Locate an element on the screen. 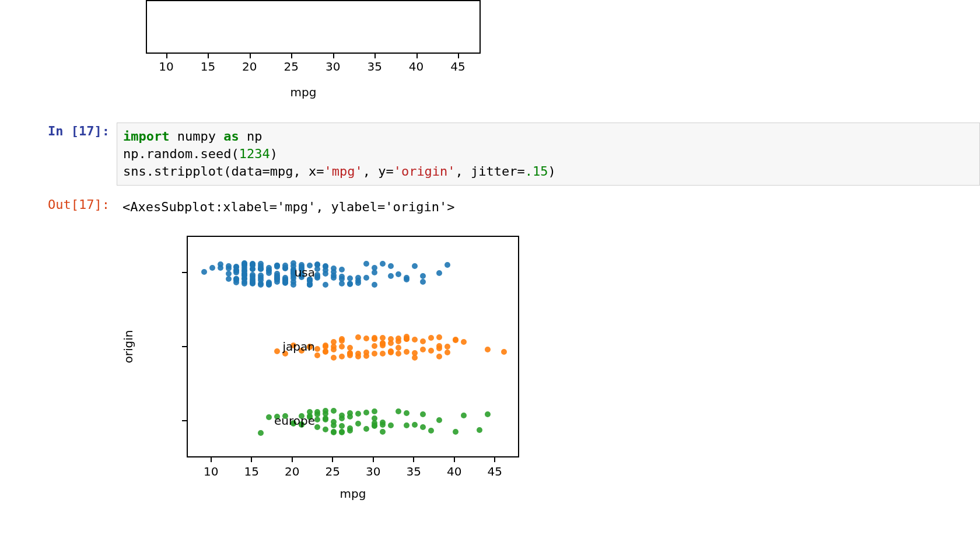 This screenshot has height=552, width=980. y-tick-label: europe is located at coordinates (295, 421).